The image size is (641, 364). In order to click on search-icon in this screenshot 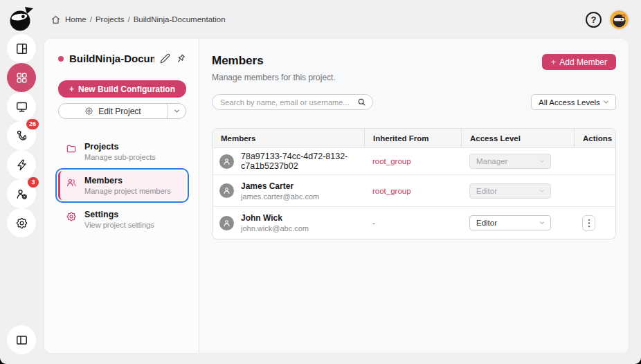, I will do `click(361, 102)`.